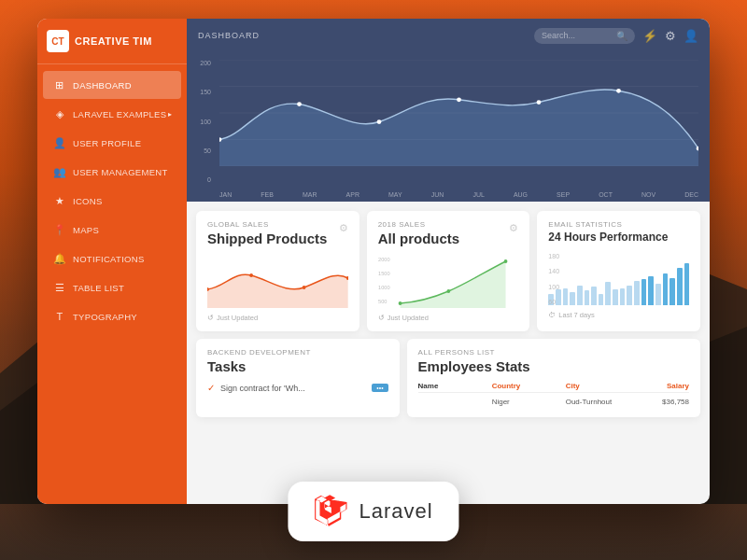  I want to click on card-label-employees: All Persons List, so click(554, 353).